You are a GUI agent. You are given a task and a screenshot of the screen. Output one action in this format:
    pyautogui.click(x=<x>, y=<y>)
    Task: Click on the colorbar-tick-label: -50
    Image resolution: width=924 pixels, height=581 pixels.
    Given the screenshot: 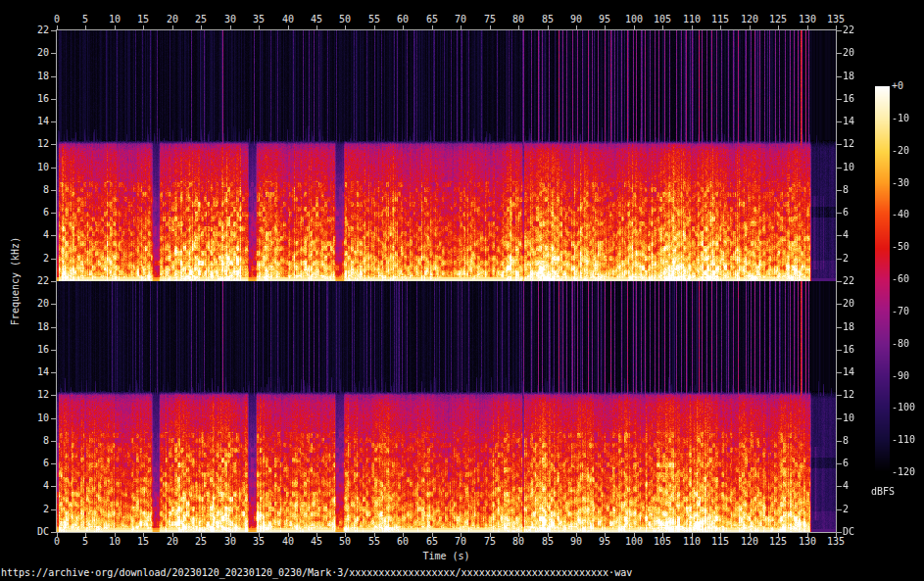 What is the action you would take?
    pyautogui.click(x=906, y=247)
    